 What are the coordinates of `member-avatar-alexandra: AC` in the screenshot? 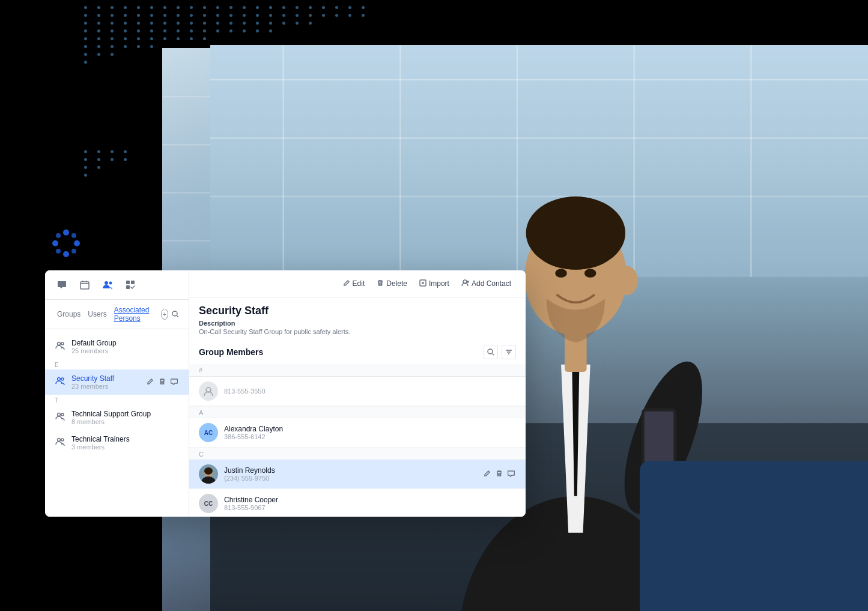 It's located at (208, 433).